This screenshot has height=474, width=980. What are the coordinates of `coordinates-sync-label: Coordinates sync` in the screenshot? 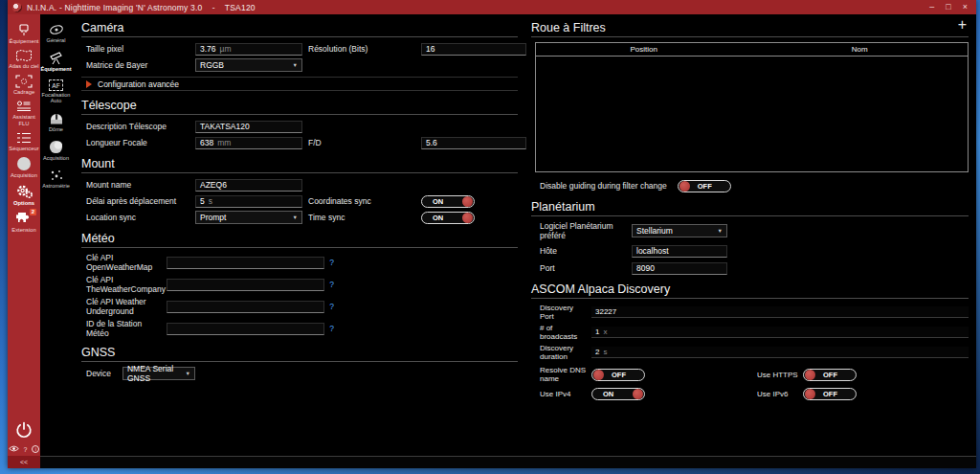 It's located at (362, 201).